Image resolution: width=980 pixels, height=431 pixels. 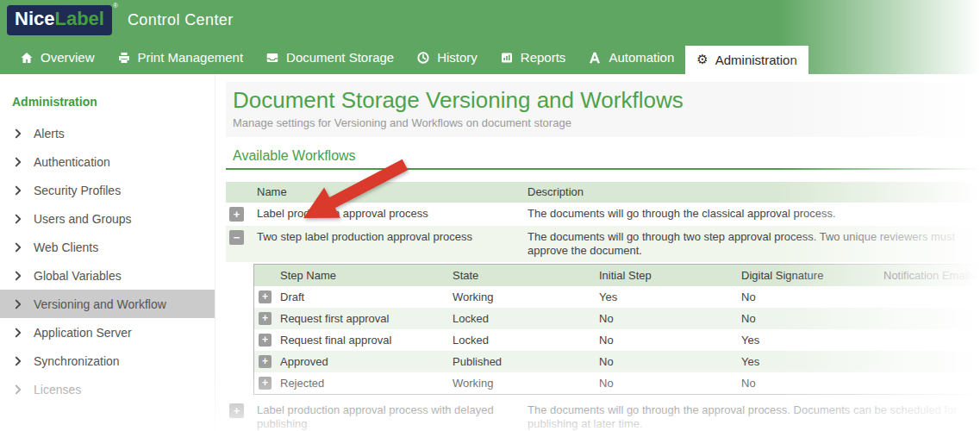 What do you see at coordinates (66, 247) in the screenshot?
I see `sidebar-item-label: Web Clients` at bounding box center [66, 247].